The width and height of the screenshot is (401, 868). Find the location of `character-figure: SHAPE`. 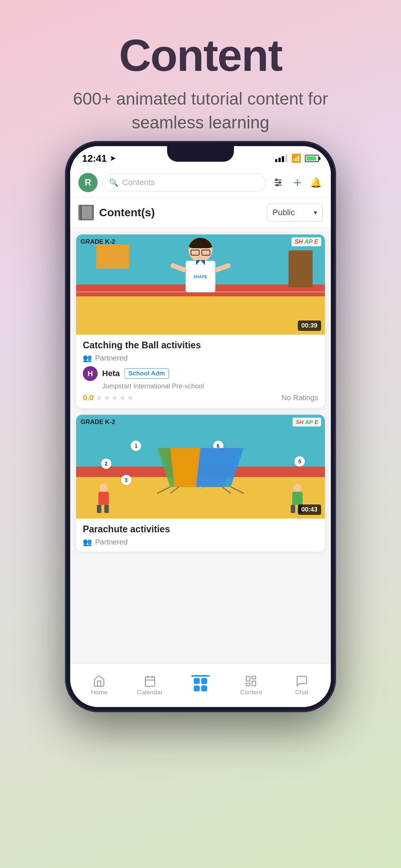

character-figure: SHAPE is located at coordinates (200, 272).